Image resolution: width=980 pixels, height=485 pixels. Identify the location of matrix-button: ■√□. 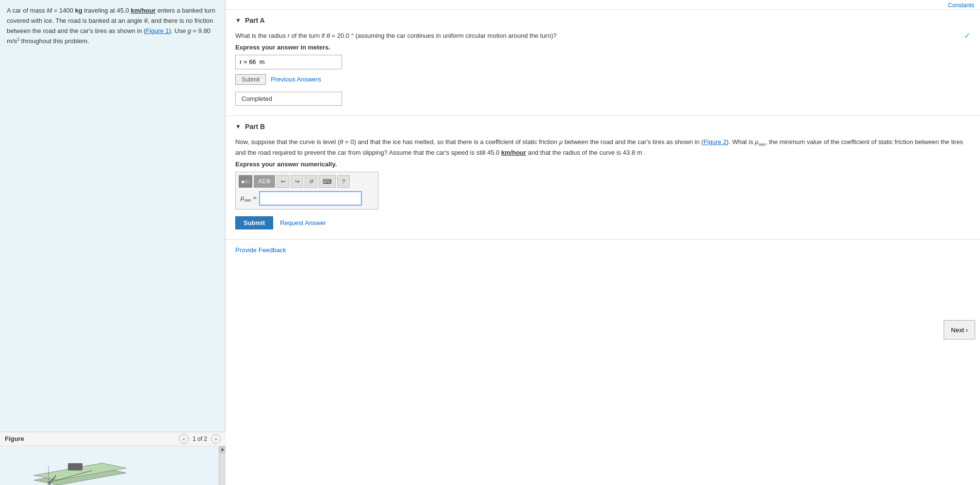
(245, 181).